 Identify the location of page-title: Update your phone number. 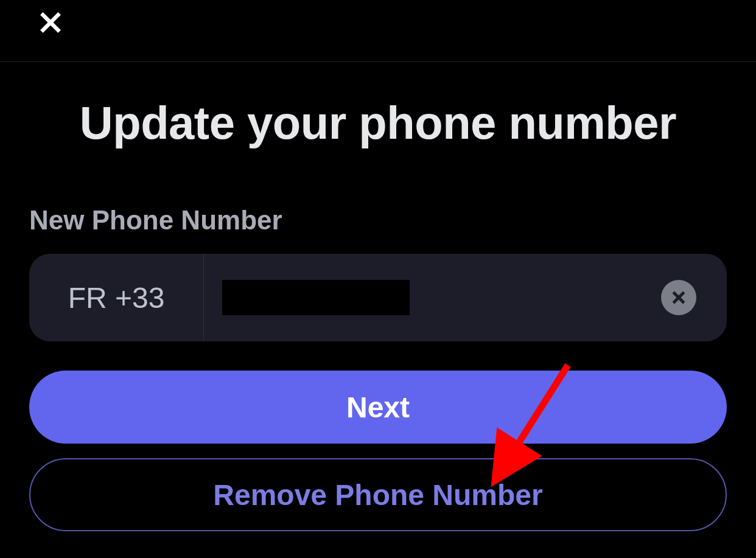
(378, 123).